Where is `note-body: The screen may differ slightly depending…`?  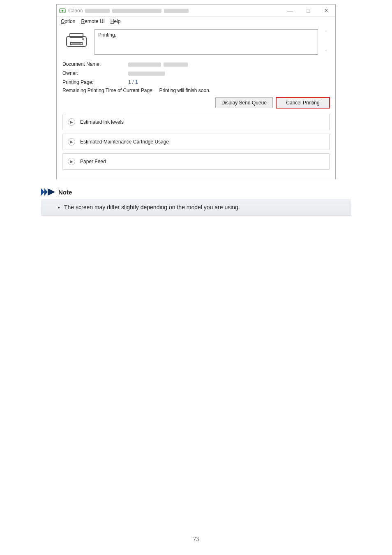 note-body: The screen may differ slightly depending… is located at coordinates (196, 207).